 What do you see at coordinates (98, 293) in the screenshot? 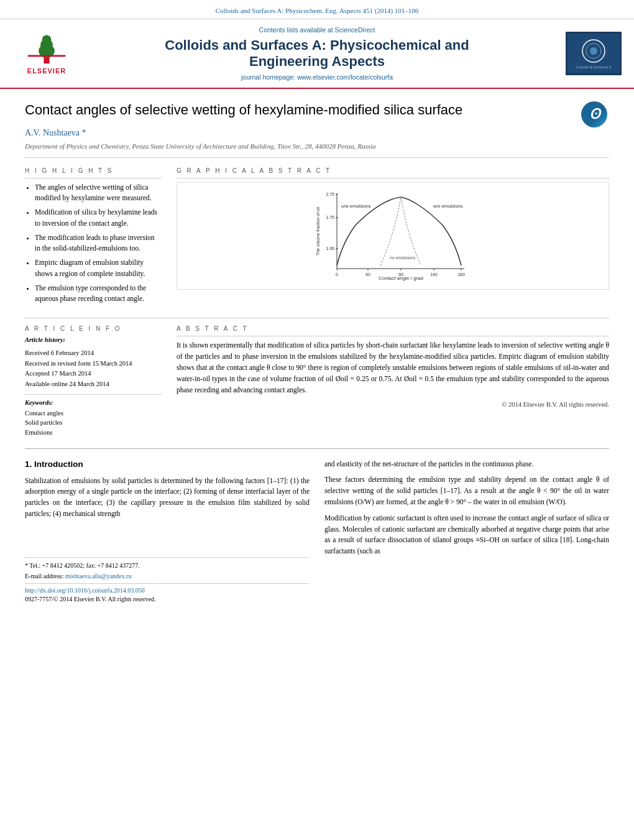
I see `highlight-item: The emulsion type corresponded to the aq…` at bounding box center [98, 293].